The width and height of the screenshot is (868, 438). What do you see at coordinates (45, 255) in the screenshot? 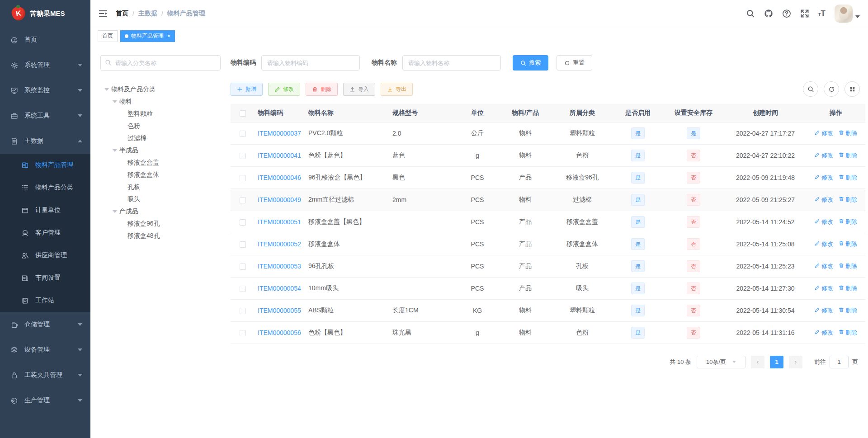
I see `sidebar-item-supplier-mgmt: 供应商管理` at bounding box center [45, 255].